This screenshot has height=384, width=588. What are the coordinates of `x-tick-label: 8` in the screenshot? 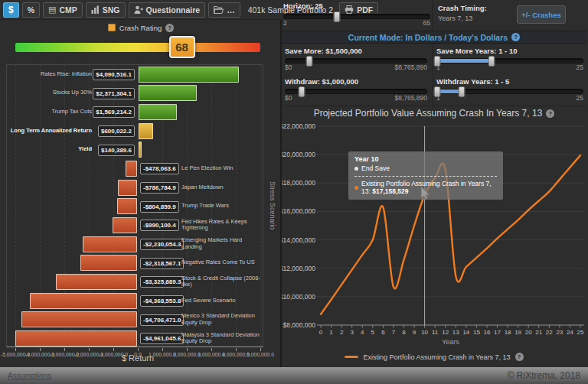 It's located at (404, 332).